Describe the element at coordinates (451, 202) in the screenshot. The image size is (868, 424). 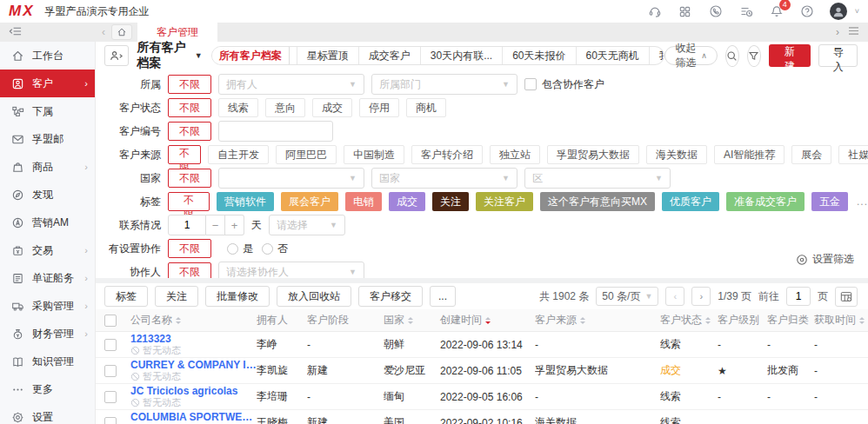
I see `tag-follow: 关注` at that location.